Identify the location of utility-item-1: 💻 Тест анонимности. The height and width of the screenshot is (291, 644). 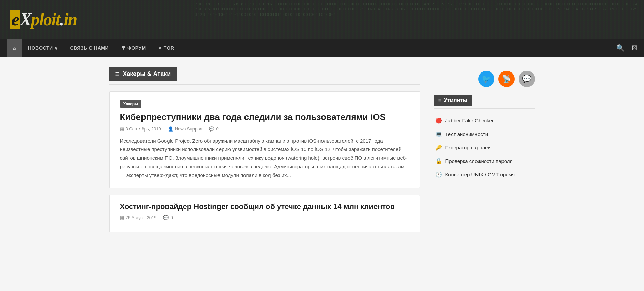
(484, 134).